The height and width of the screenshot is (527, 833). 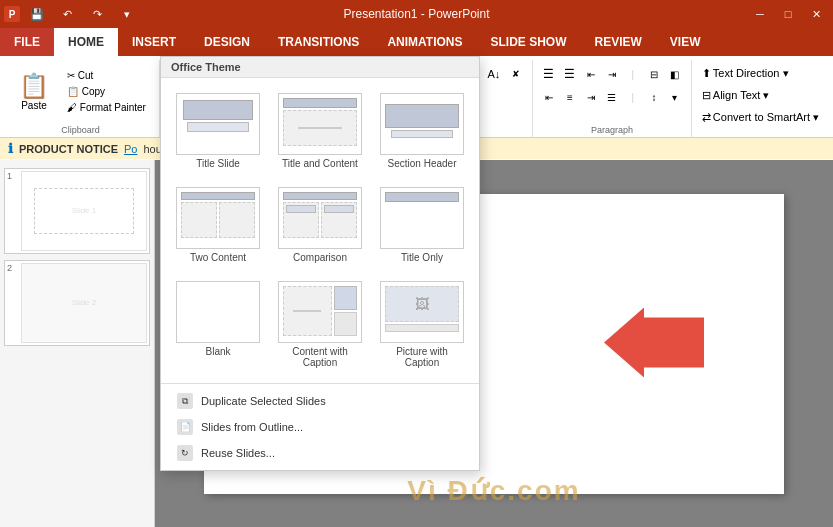 I want to click on duplicate-label: Duplicate Selected Slides, so click(x=264, y=401).